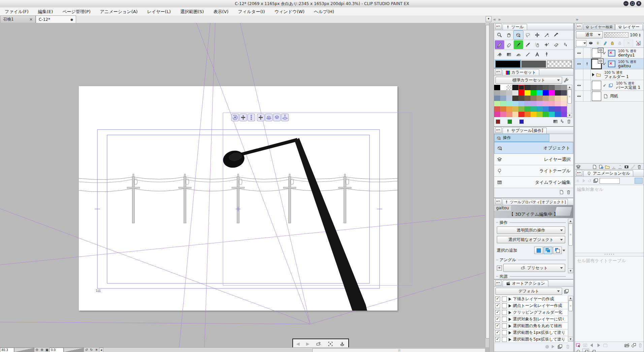  I want to click on auto-action-tab: オートアクション, so click(525, 283).